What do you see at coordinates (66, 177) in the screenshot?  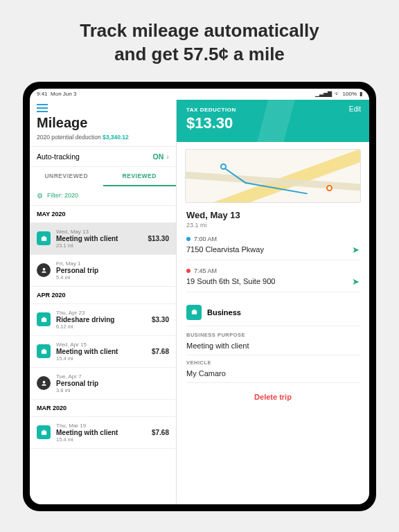 I see `tab-unreviewed: UNREVIEWED` at bounding box center [66, 177].